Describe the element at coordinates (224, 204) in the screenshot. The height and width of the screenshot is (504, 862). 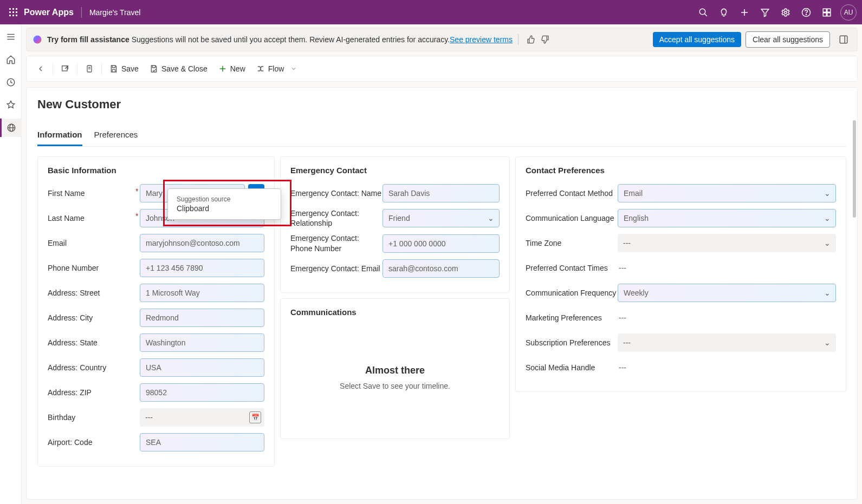
I see `suggestion-source-tooltip: Suggestion source Clipboard` at that location.